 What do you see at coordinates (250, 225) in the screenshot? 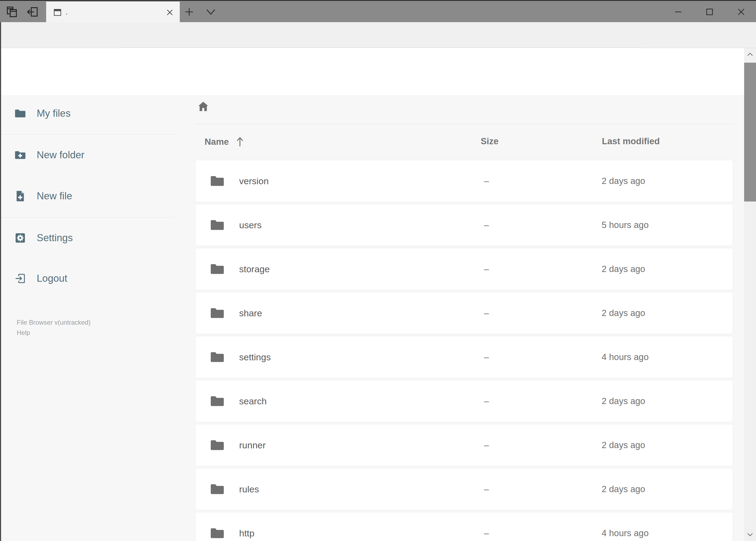
I see `file-name: users` at bounding box center [250, 225].